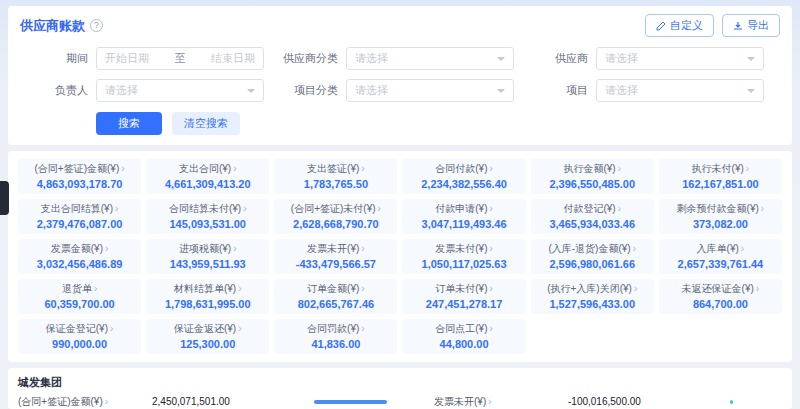  I want to click on metric-label-text: 进项税额(¥), so click(205, 248).